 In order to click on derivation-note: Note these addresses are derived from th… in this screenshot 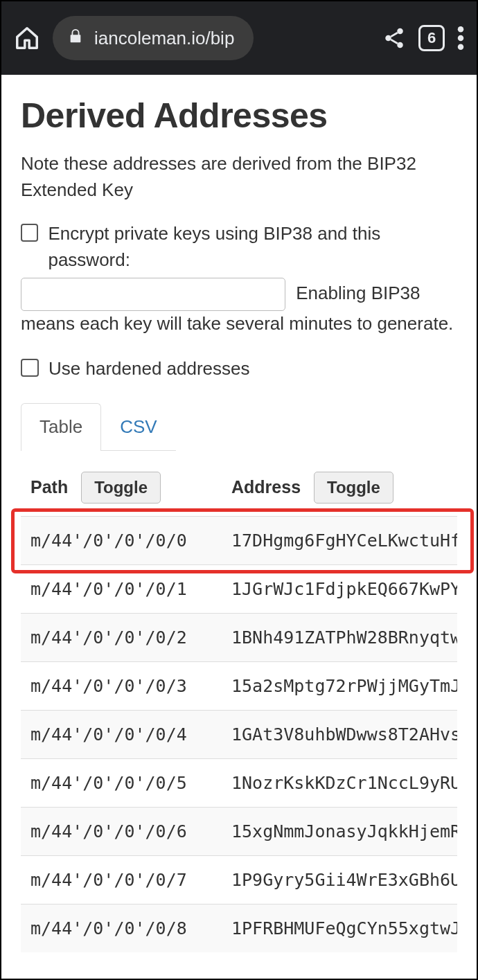, I will do `click(239, 177)`.